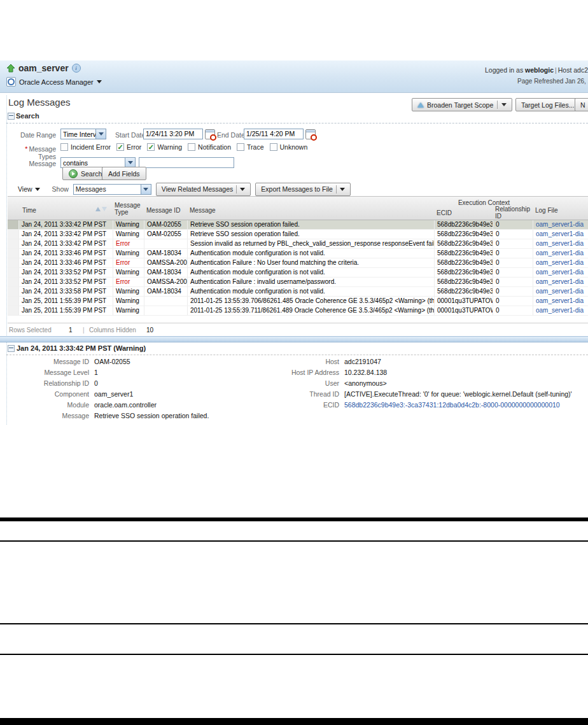 This screenshot has height=725, width=588. Describe the element at coordinates (547, 104) in the screenshot. I see `target-log-files-button: Target Log Files...` at that location.